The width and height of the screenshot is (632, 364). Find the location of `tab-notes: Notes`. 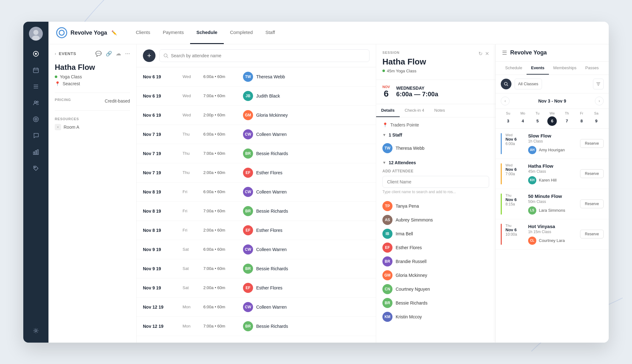

tab-notes: Notes is located at coordinates (440, 111).